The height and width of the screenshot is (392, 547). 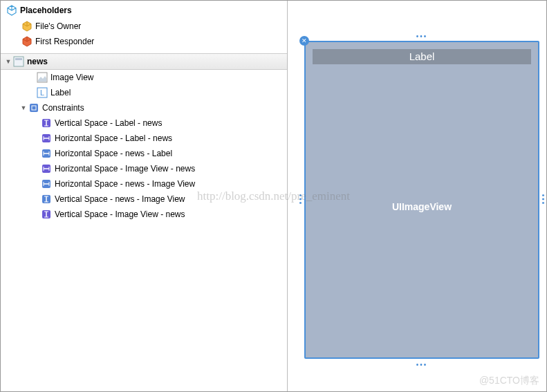 I want to click on constraint-label: Horizontal Space - Image View - news, so click(x=124, y=169).